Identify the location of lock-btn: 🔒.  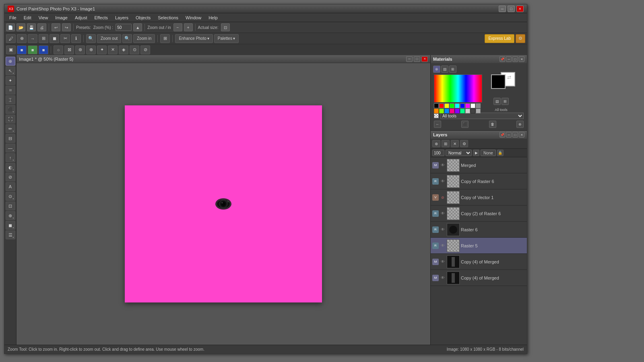
(500, 153).